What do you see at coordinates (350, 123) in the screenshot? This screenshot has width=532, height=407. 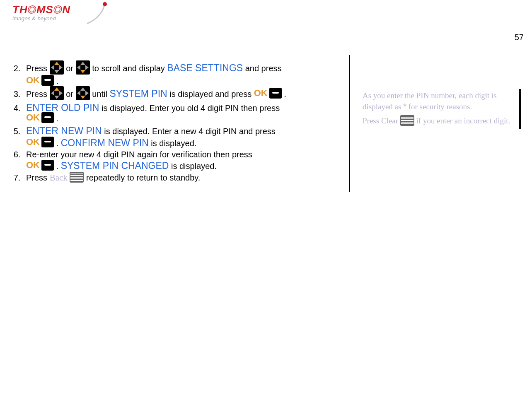 I see `vertical-divider` at bounding box center [350, 123].